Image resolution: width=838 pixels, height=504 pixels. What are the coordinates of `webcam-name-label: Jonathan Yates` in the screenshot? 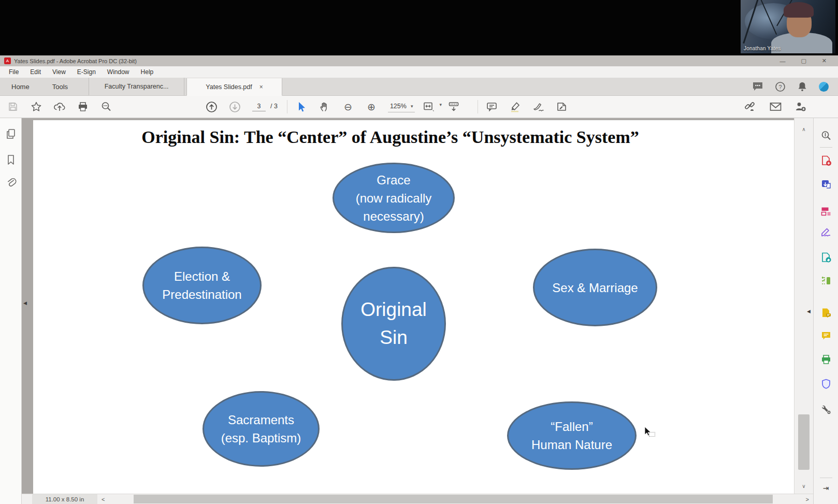 It's located at (762, 49).